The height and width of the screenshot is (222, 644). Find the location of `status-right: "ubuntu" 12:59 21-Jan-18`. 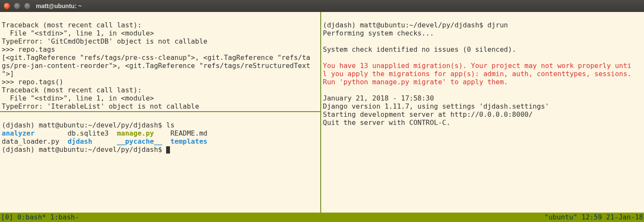

status-right: "ubuntu" 12:59 21-Jan-18 is located at coordinates (594, 217).